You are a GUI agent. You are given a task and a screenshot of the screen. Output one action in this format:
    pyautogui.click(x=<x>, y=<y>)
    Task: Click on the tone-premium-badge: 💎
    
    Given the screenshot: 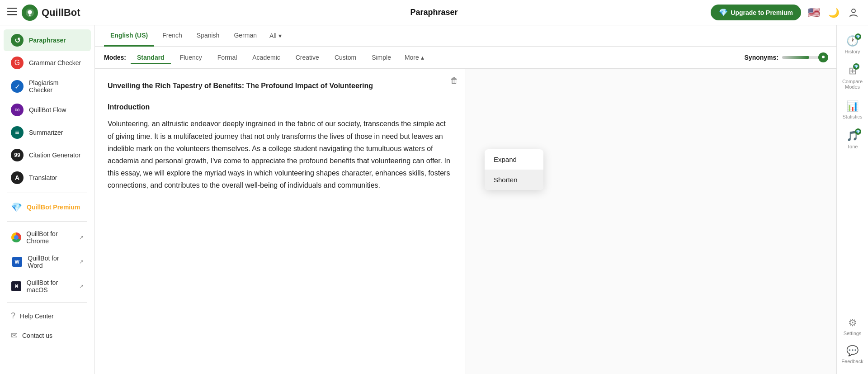 What is the action you would take?
    pyautogui.click(x=858, y=132)
    